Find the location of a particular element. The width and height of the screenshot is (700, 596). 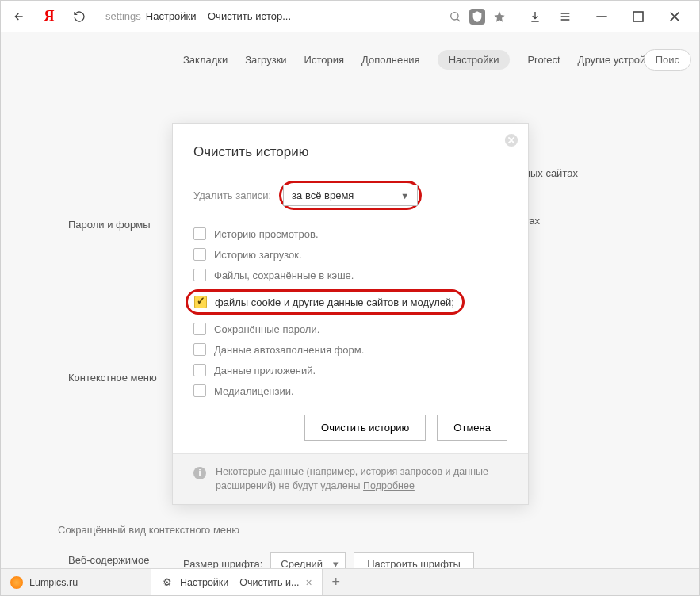

dialog-footer: i Некоторые данные (например, история за… is located at coordinates (350, 479).